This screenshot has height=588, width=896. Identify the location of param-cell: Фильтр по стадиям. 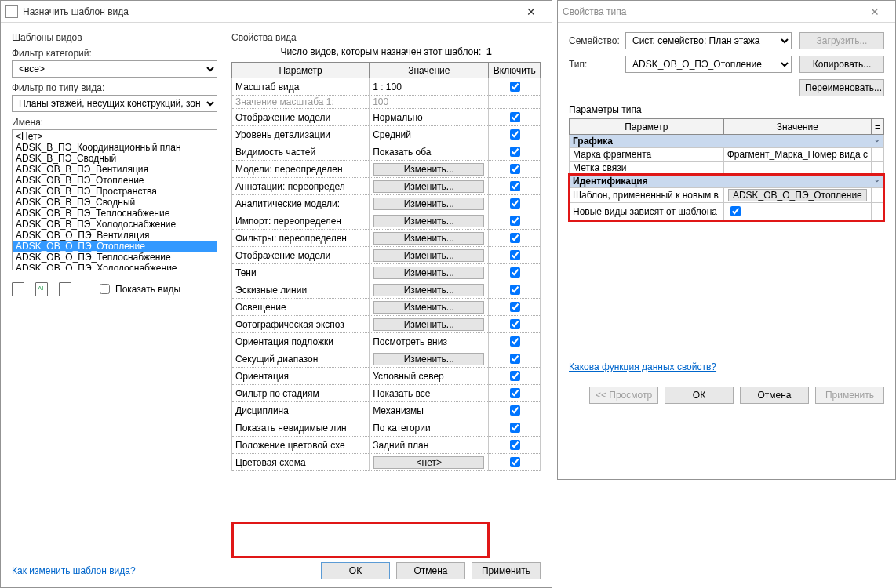
(301, 394).